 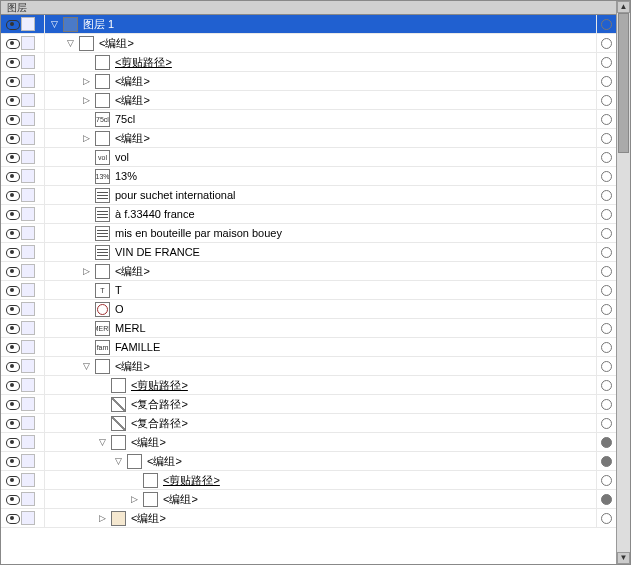 What do you see at coordinates (308, 252) in the screenshot?
I see `layer-row: ▷VIN DE FRANCE` at bounding box center [308, 252].